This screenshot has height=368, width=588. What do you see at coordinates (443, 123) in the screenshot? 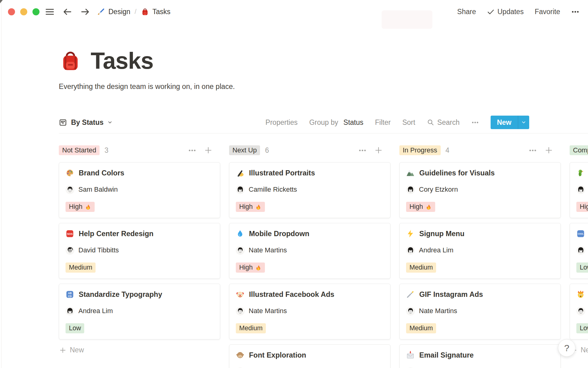
I see `search-button: Search` at bounding box center [443, 123].